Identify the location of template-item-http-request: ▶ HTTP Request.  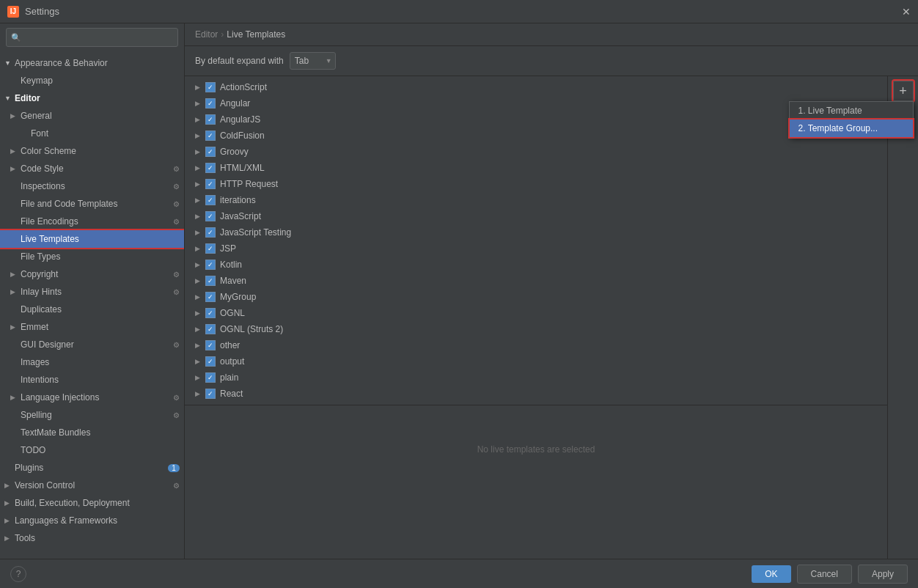
(536, 184).